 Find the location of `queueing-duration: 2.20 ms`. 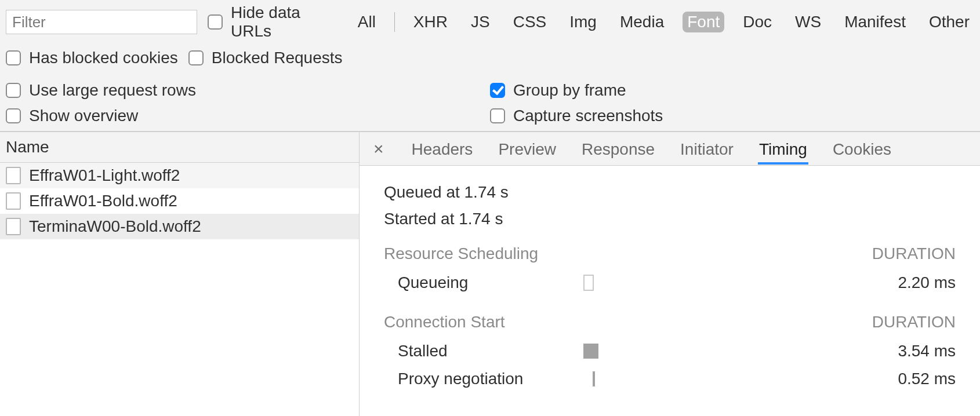

queueing-duration: 2.20 ms is located at coordinates (833, 283).